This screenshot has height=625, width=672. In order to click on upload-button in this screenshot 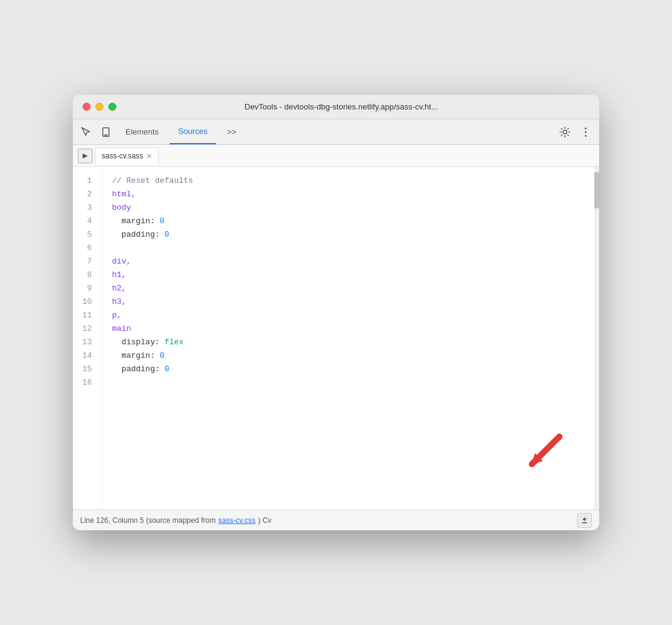, I will do `click(584, 520)`.